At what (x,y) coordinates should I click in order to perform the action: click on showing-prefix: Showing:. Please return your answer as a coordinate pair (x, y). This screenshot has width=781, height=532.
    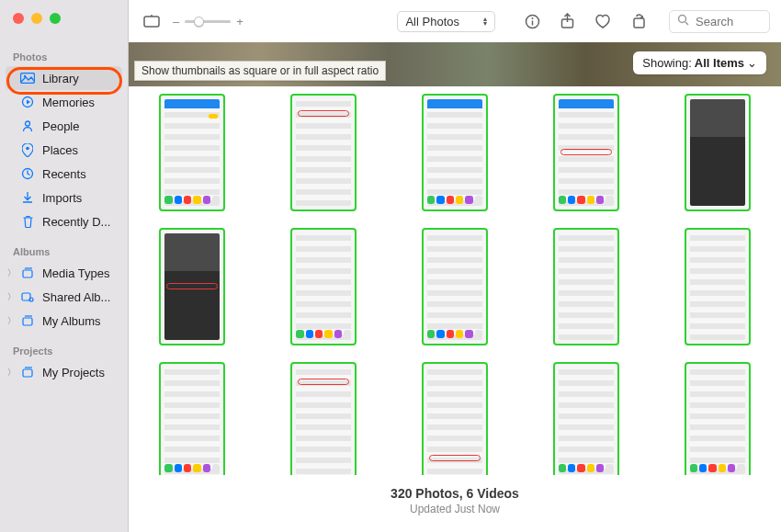
    Looking at the image, I should click on (667, 62).